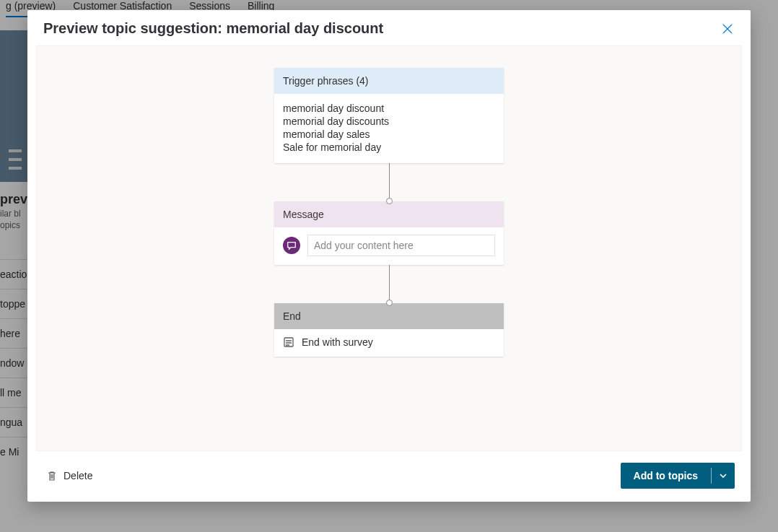 Image resolution: width=778 pixels, height=532 pixels. What do you see at coordinates (78, 476) in the screenshot?
I see `delete-label: Delete` at bounding box center [78, 476].